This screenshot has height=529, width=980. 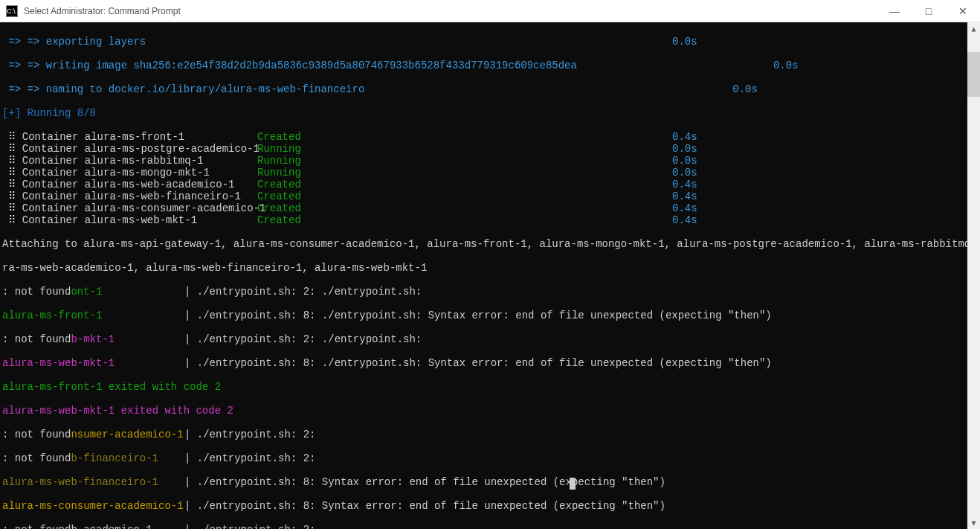 I want to click on build-line: => => writing image sha256:e2e54f38d2d2b…, so click(x=290, y=65).